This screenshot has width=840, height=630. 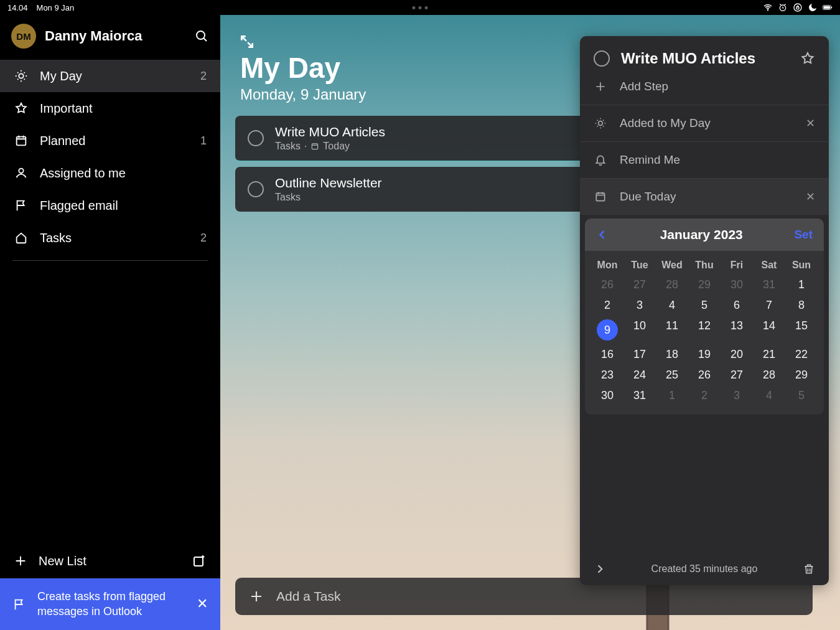 I want to click on clear-due: ✕, so click(x=810, y=197).